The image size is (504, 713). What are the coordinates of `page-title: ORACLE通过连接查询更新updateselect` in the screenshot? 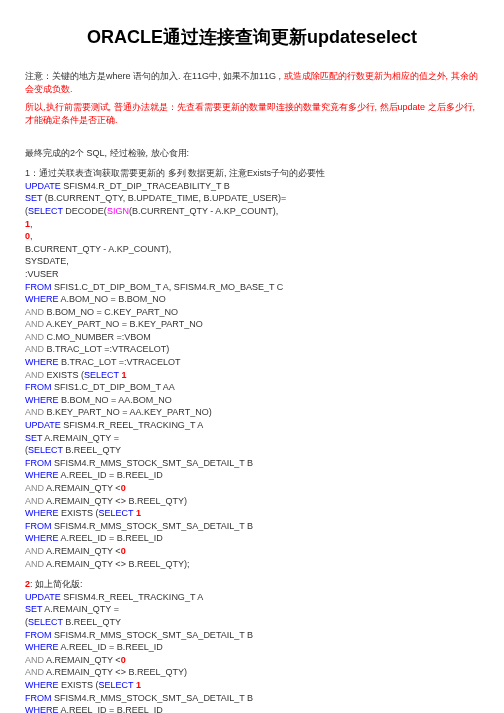 It's located at (252, 38).